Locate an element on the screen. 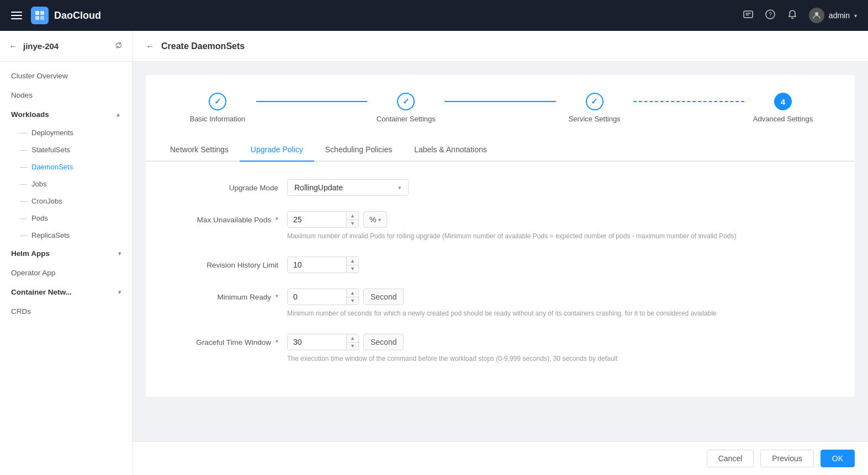 The image size is (868, 475). revision-history-wrap: ▲ ▼ is located at coordinates (323, 265).